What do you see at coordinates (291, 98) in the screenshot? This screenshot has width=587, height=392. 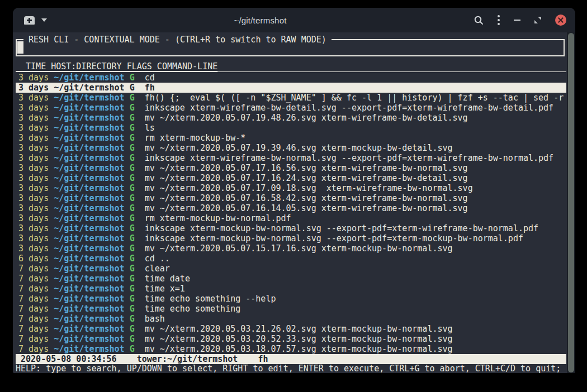 I see `history-row: 3 days~/git/termshotGfh() {; eval $( ([ …` at bounding box center [291, 98].